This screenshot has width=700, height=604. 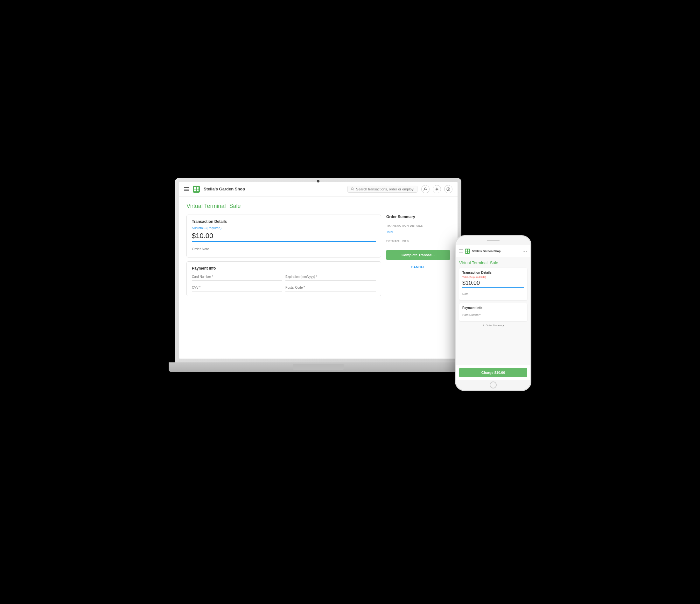 What do you see at coordinates (418, 232) in the screenshot?
I see `summary-total: Total` at bounding box center [418, 232].